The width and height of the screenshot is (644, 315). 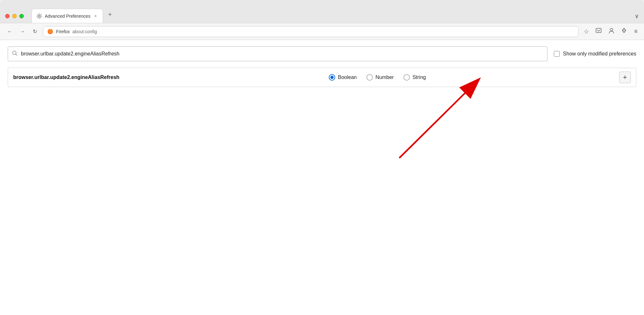 I want to click on string-option: String, so click(x=415, y=77).